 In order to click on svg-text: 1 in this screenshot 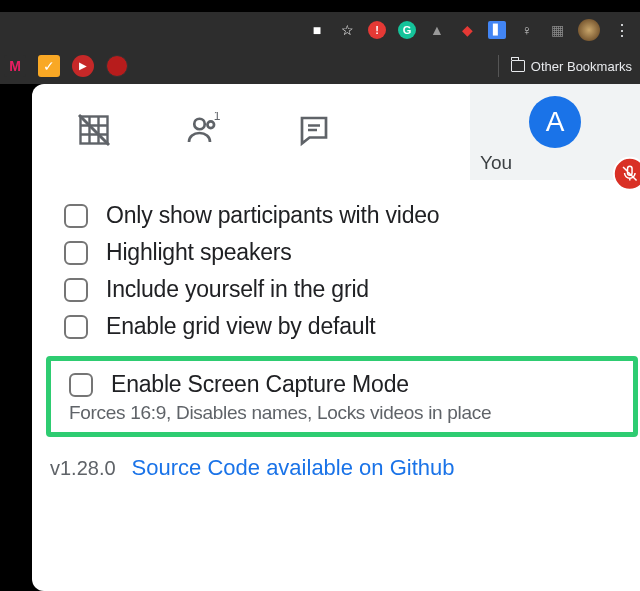, I will do `click(218, 118)`.